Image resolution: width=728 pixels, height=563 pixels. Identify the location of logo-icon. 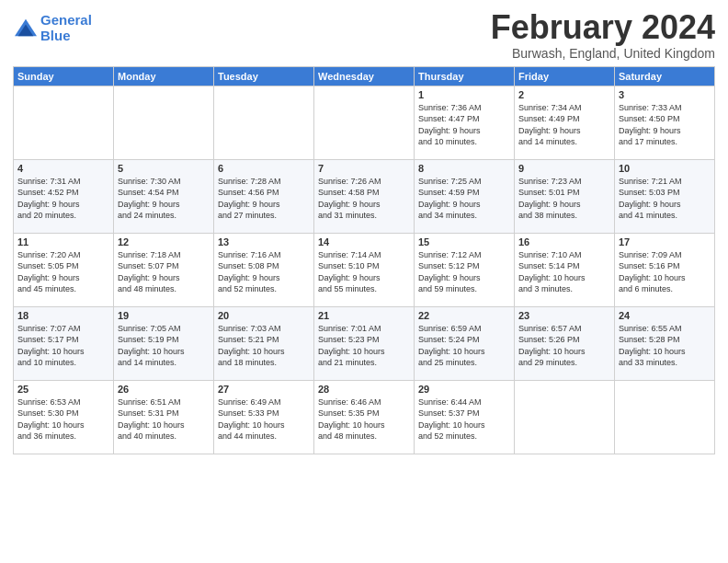
(26, 29).